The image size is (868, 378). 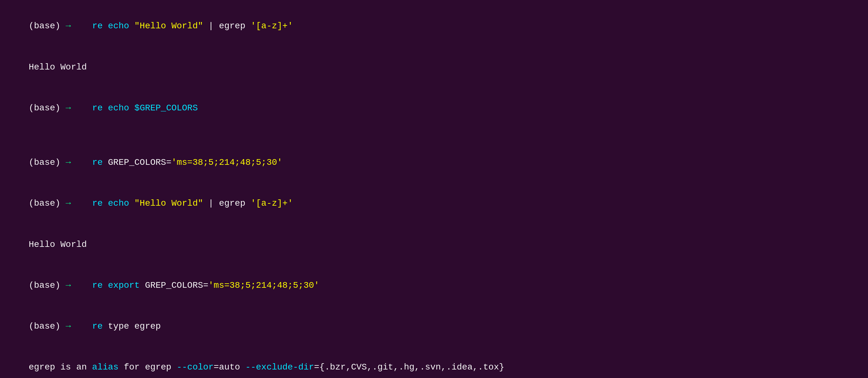 I want to click on alias-keyword: alias, so click(x=105, y=367).